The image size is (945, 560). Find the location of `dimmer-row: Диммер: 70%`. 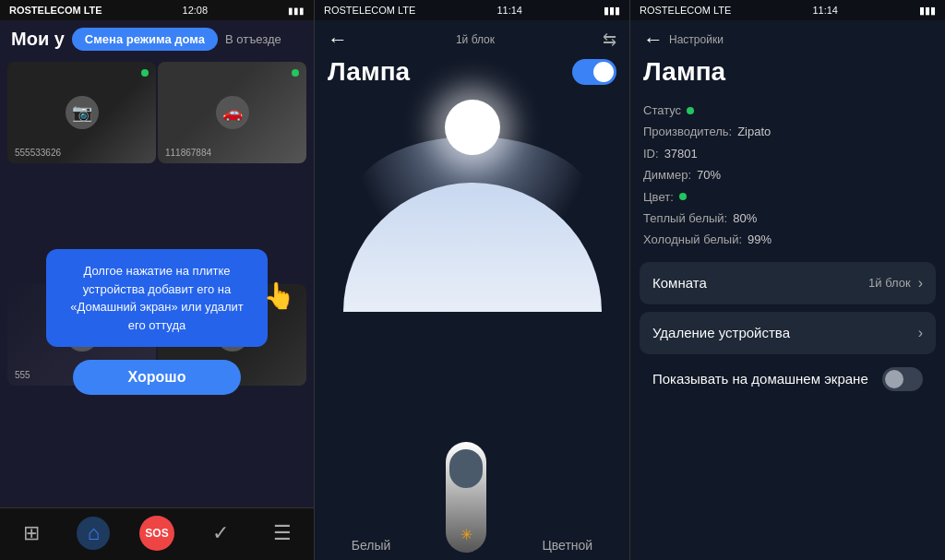

dimmer-row: Диммер: 70% is located at coordinates (788, 175).